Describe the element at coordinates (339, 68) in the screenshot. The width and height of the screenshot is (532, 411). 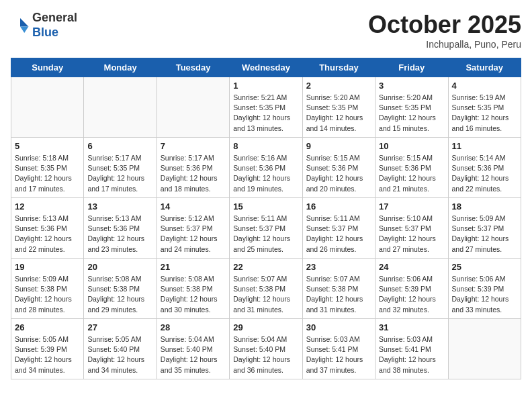
I see `weekday-header-thursday: Thursday` at that location.